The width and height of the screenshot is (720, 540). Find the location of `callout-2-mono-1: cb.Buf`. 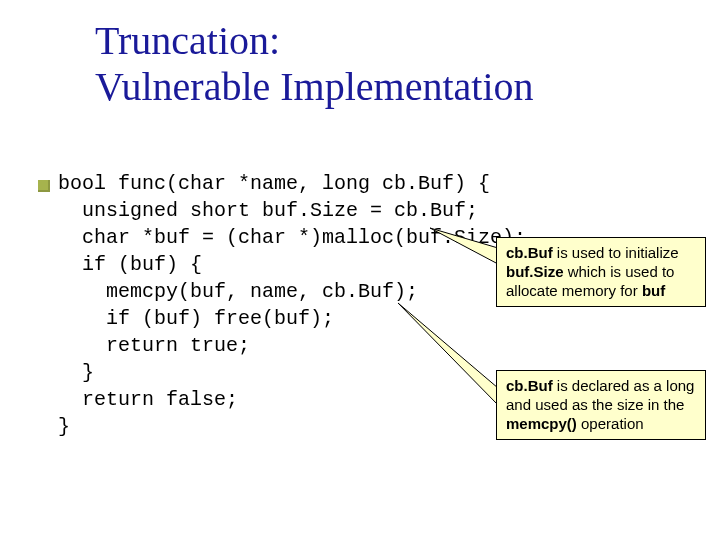

callout-2-mono-1: cb.Buf is located at coordinates (530, 386).